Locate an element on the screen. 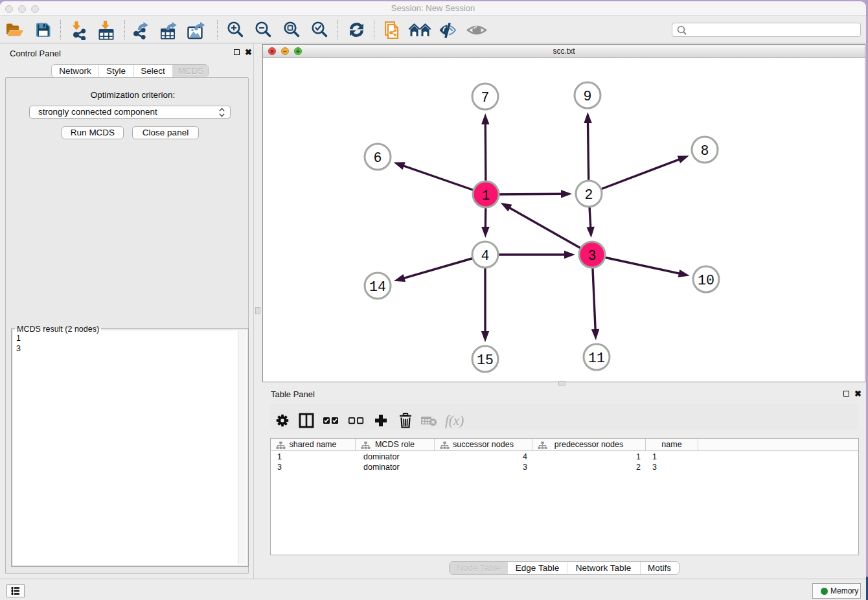 Image resolution: width=868 pixels, height=600 pixels. svg-text: 4 is located at coordinates (486, 256).